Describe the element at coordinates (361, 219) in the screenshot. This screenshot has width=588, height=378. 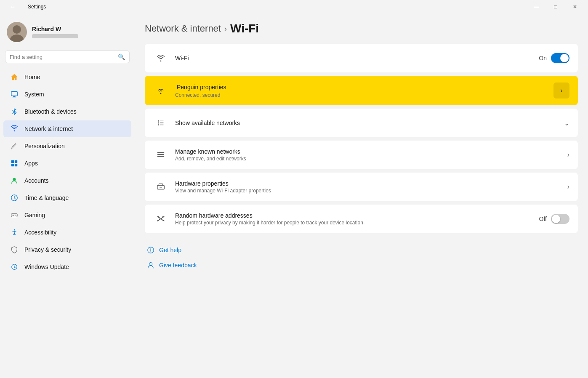
I see `random-hw-row: Random hardware addresses Help protect y…` at that location.